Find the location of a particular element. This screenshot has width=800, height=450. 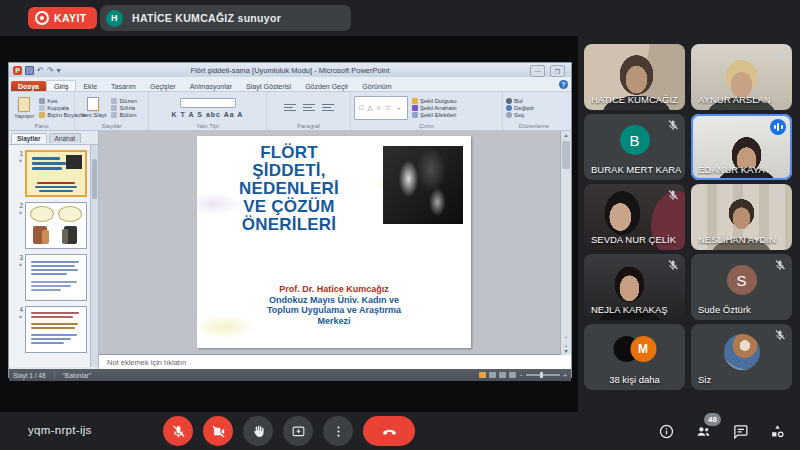

notes-pane: Not eklemek için tıklatın is located at coordinates (335, 362).